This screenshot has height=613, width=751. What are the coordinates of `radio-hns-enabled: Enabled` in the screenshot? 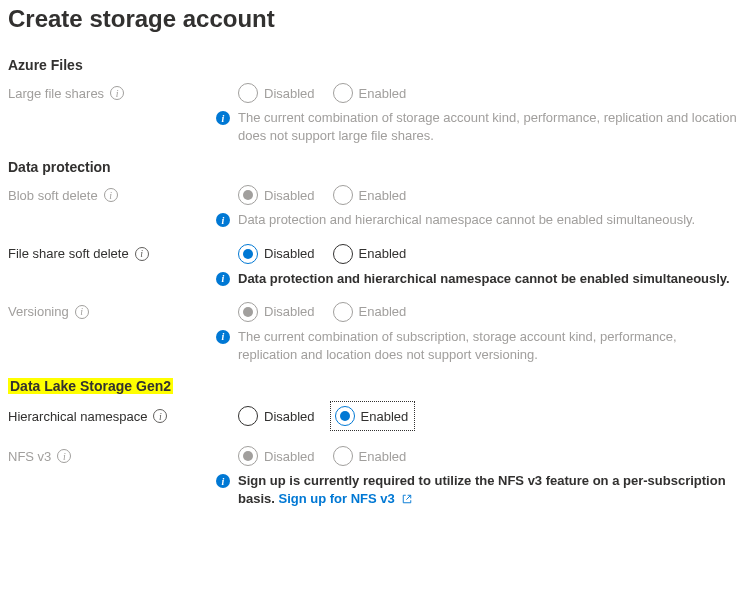 It's located at (372, 416).